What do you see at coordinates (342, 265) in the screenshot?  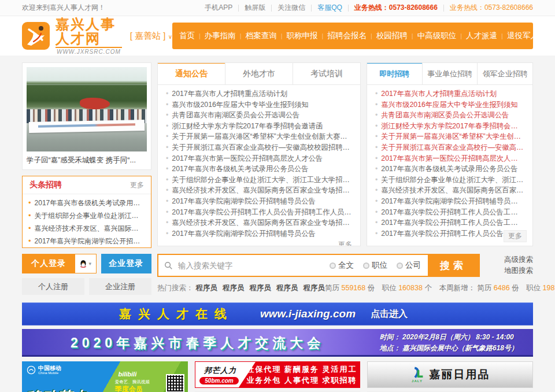 I see `radio-fulltext: 全文` at bounding box center [342, 265].